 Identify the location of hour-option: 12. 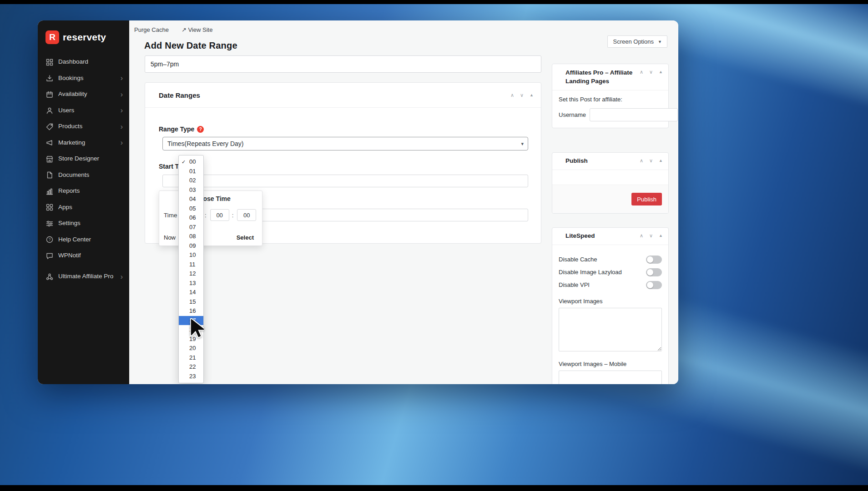
(191, 274).